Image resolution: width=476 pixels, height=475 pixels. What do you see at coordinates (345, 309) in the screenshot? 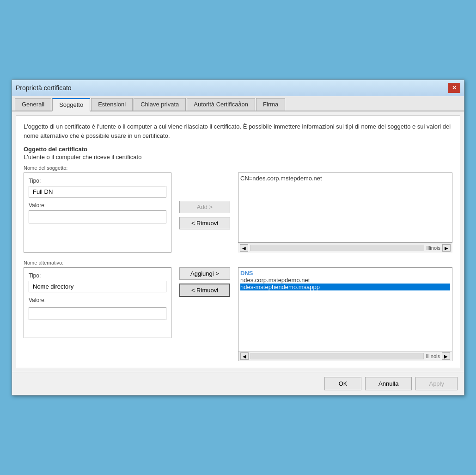
I see `alt-right-content: DNS ndes.corp.mstepdemo.net ndes-mstephe…` at bounding box center [345, 309].